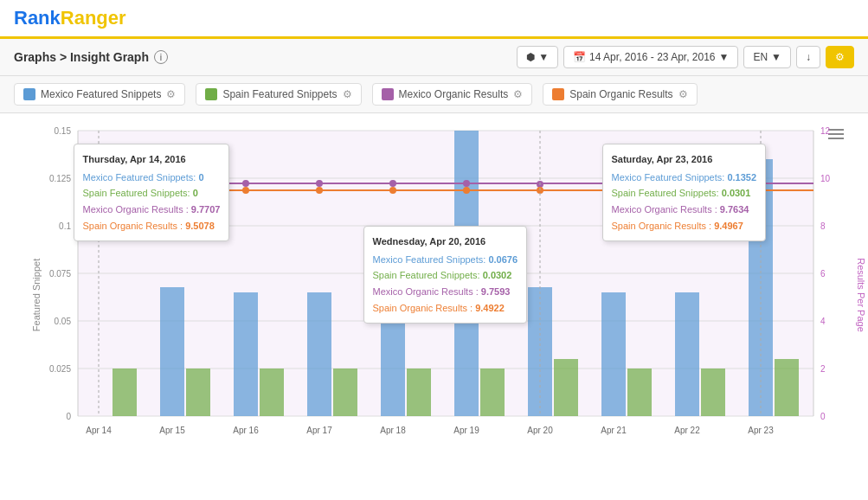 The image size is (868, 500). What do you see at coordinates (685, 192) in the screenshot?
I see `tooltip-apr23: Saturday, Apr 23, 2016 Mexico Featured S…` at bounding box center [685, 192].